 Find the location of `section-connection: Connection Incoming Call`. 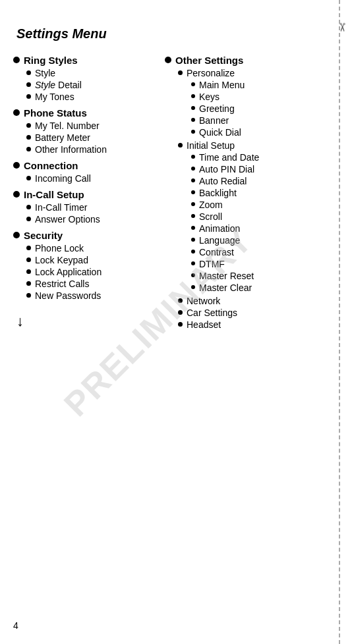

section-connection: Connection Incoming Call is located at coordinates (86, 172).